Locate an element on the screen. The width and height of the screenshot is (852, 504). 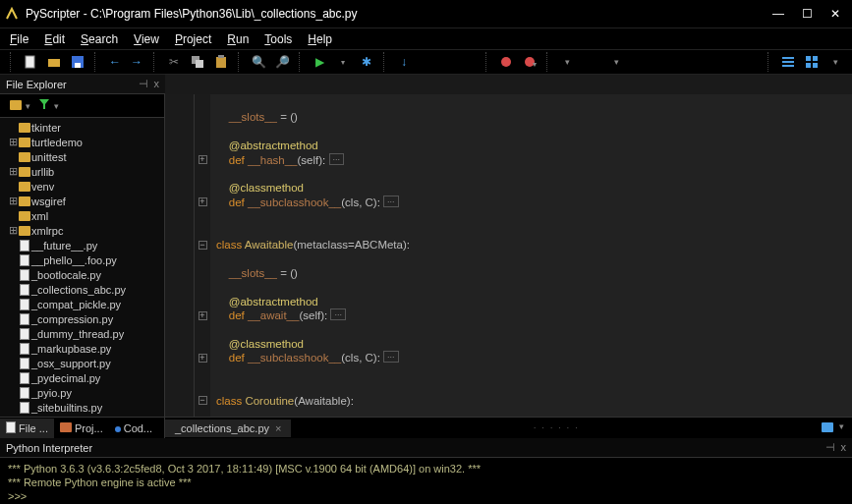
dropdown-1-icon: ▾ is located at coordinates (567, 62).